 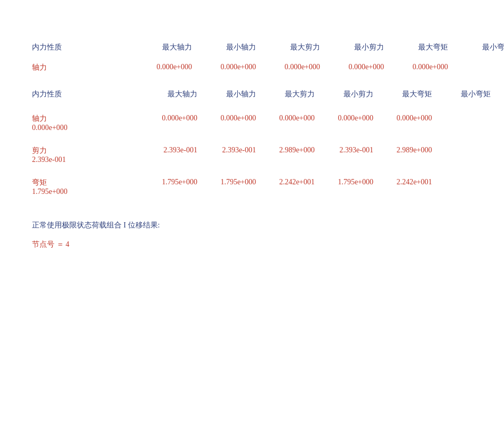 I want to click on moment-val3: 1.795e+000, so click(x=344, y=183).